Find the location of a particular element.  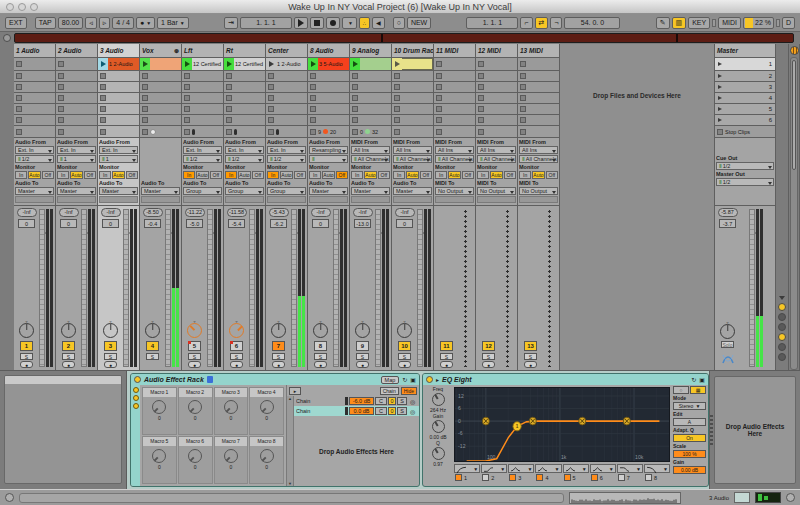

automation-arm-button: ∴ is located at coordinates (364, 23).